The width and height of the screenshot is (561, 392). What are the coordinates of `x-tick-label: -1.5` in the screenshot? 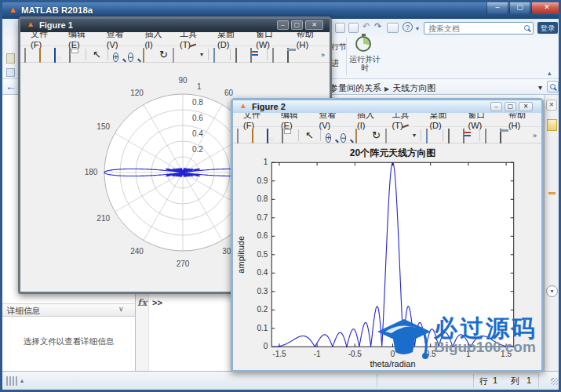 It's located at (279, 354).